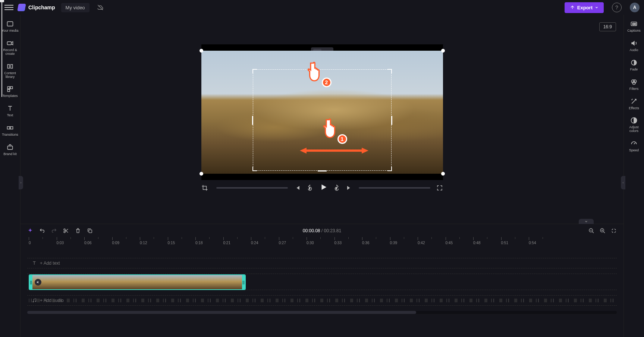  What do you see at coordinates (634, 146) in the screenshot?
I see `sidebar-item-speed: Speed` at bounding box center [634, 146].